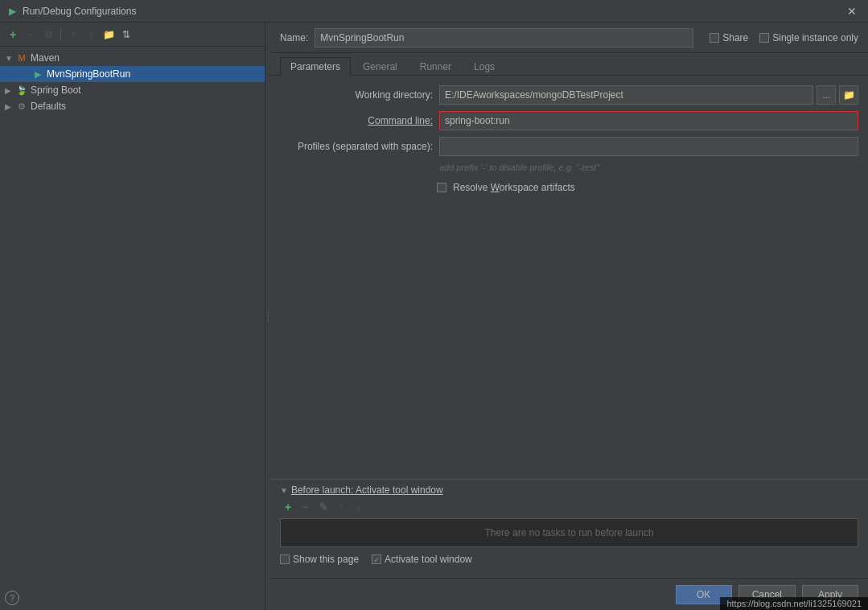 This screenshot has height=610, width=868. What do you see at coordinates (9, 58) in the screenshot?
I see `maven-arrow: ▼` at bounding box center [9, 58].